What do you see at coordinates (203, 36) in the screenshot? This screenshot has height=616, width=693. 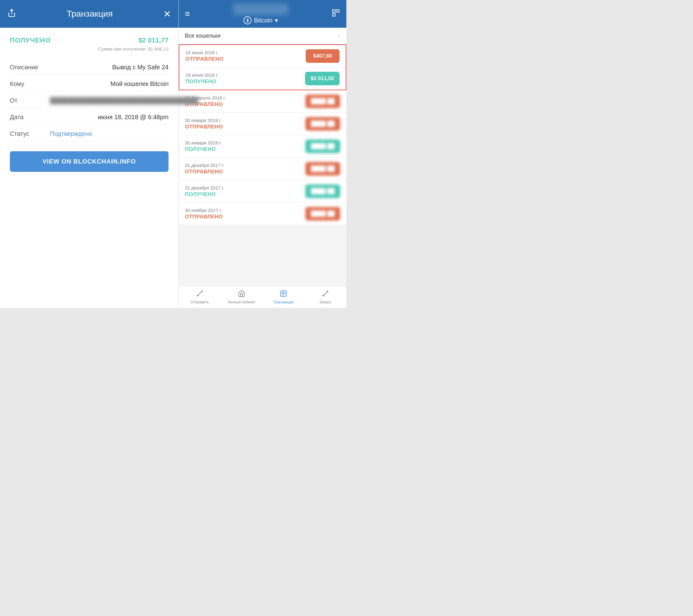 I see `all-wallets-label: Все кошельки` at bounding box center [203, 36].